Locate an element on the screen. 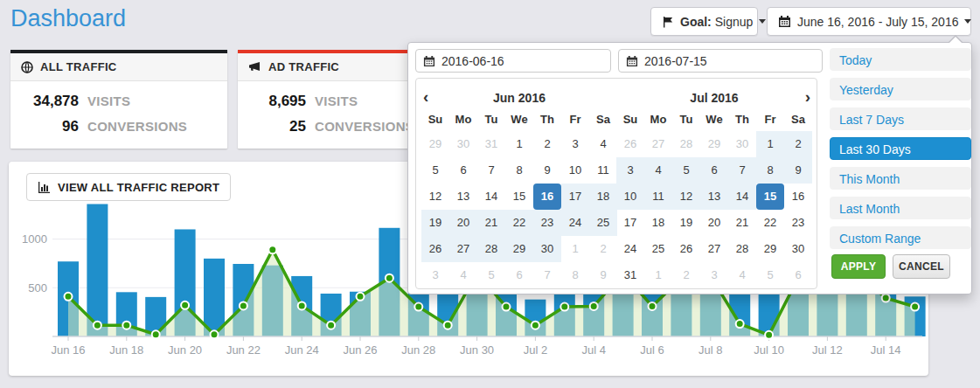  bar is located at coordinates (214, 297).